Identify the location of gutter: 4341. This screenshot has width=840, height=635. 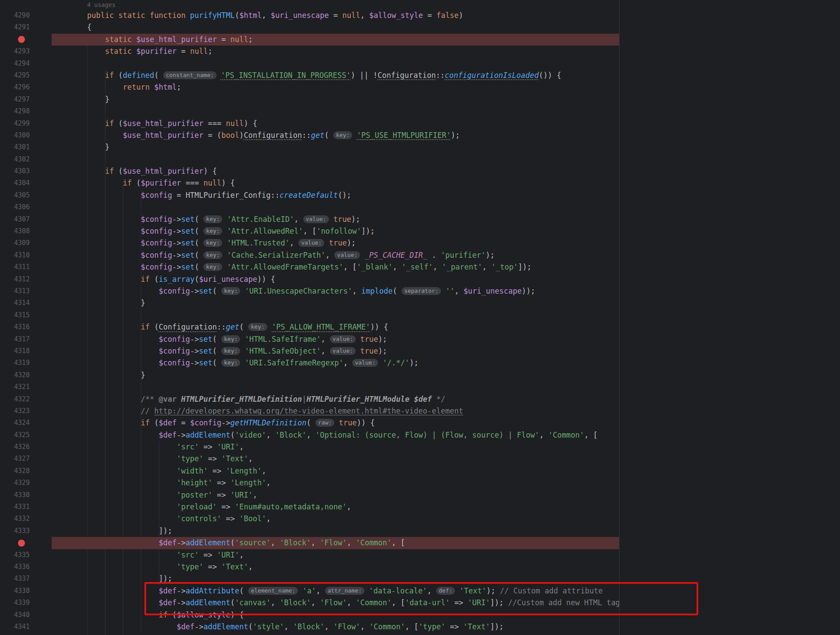
(26, 627).